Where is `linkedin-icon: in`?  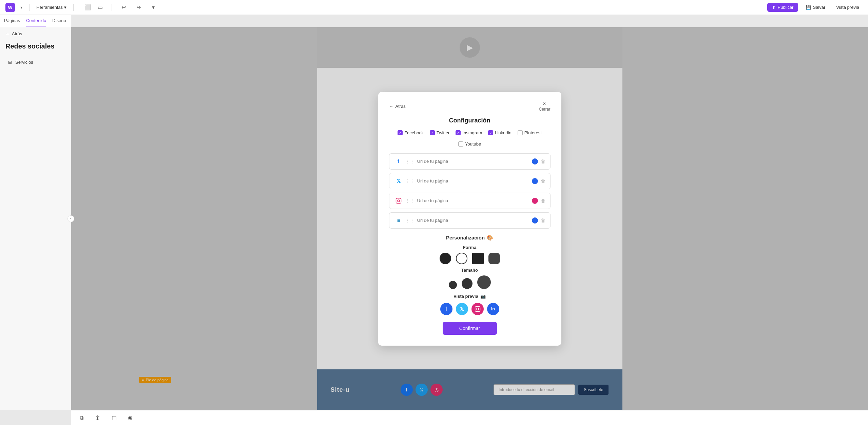
linkedin-icon: in is located at coordinates (399, 220).